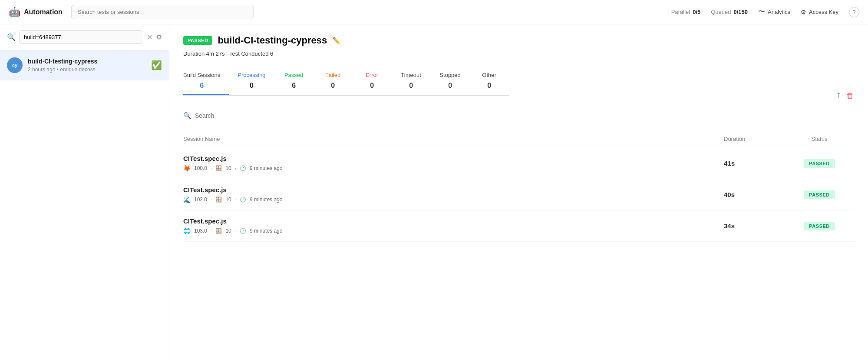 The height and width of the screenshot is (360, 868). Describe the element at coordinates (272, 40) in the screenshot. I see `build-title: build-CI-testing-cypress` at that location.